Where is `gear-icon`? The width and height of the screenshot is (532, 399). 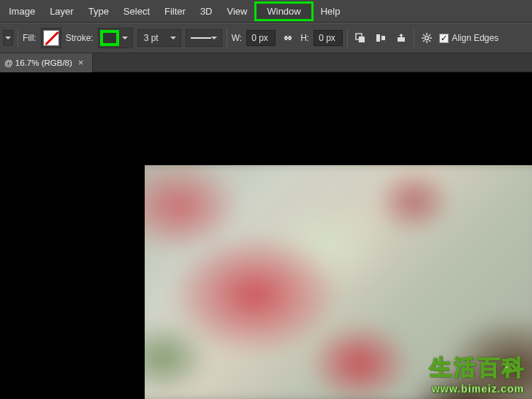 gear-icon is located at coordinates (427, 38).